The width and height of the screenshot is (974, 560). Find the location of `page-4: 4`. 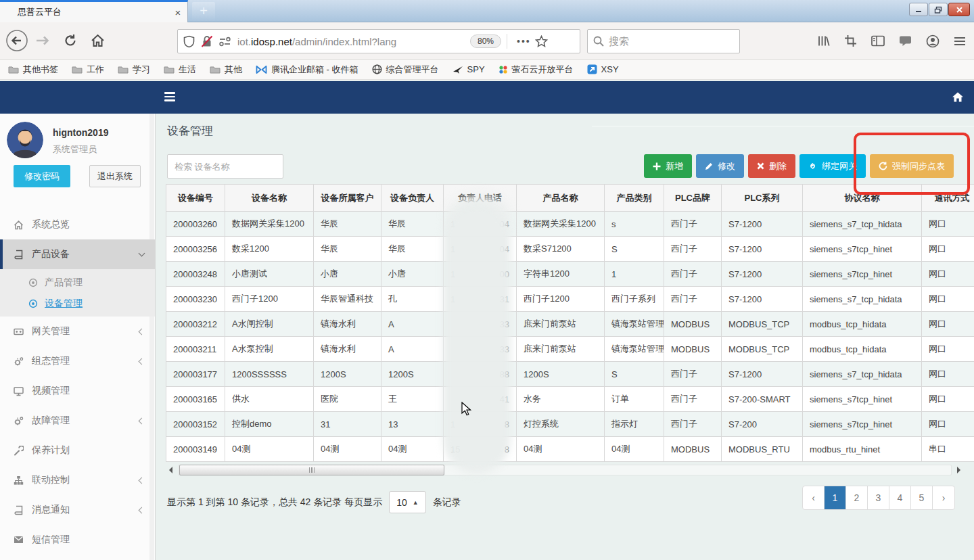

page-4: 4 is located at coordinates (900, 498).